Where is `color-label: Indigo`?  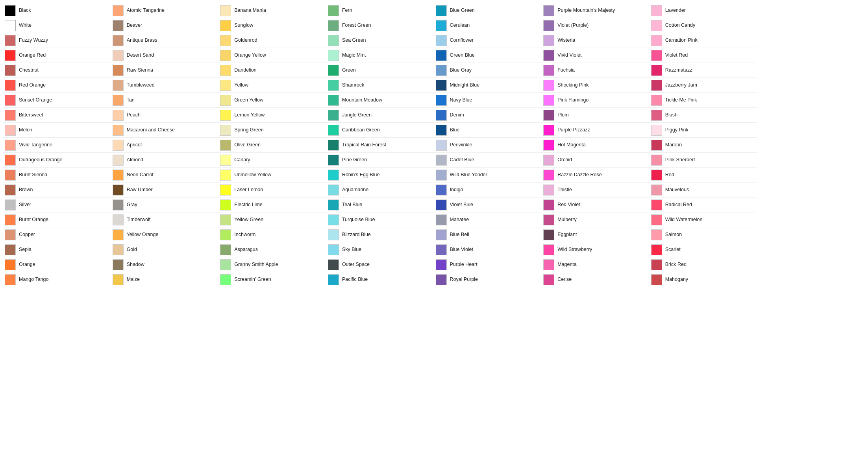
color-label: Indigo is located at coordinates (457, 190).